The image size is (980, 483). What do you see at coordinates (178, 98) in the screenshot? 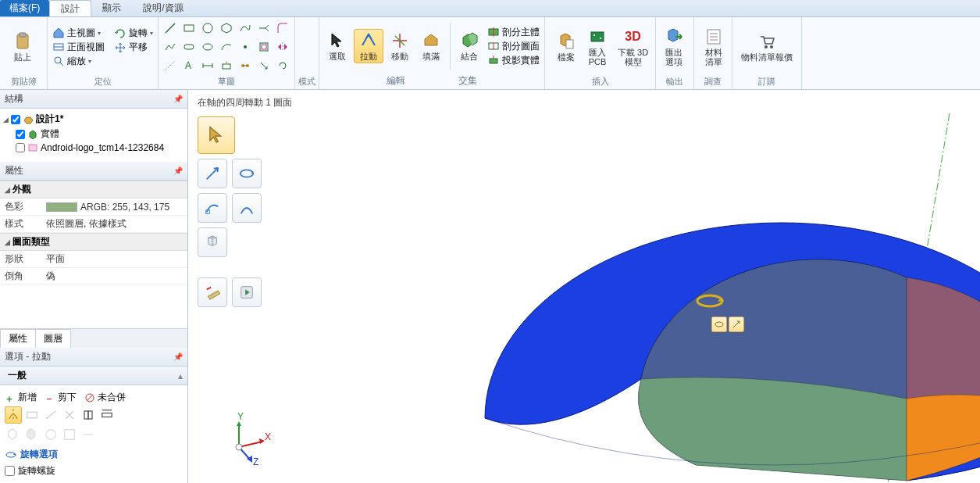
I see `pin-icon: 📌` at bounding box center [178, 98].